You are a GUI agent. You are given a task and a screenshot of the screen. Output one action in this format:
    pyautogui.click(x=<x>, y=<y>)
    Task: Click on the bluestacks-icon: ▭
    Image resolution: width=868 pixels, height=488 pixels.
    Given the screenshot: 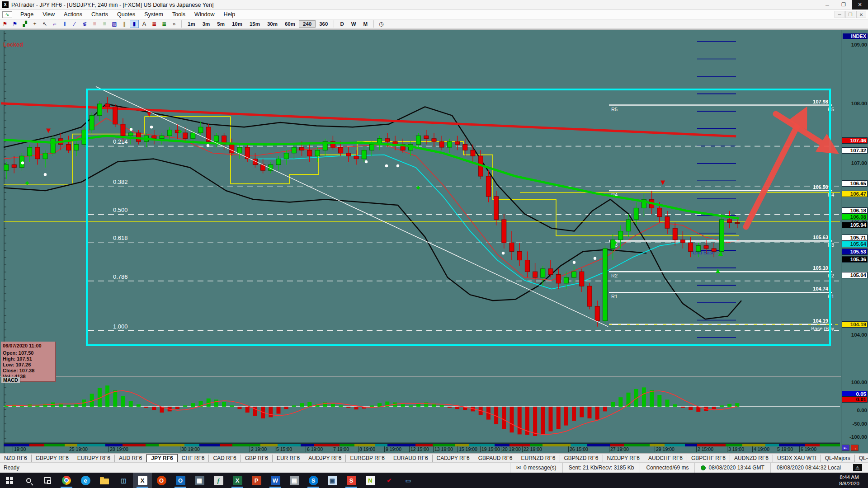 What is the action you would take?
    pyautogui.click(x=408, y=480)
    